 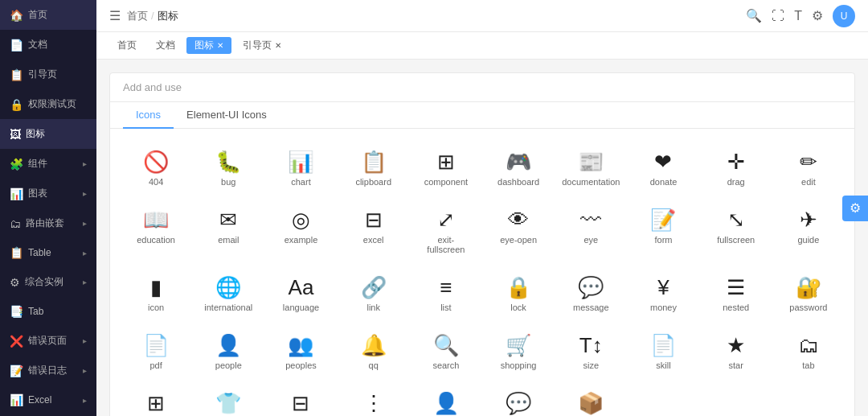 I want to click on icon-item-star: ★star, so click(x=736, y=351).